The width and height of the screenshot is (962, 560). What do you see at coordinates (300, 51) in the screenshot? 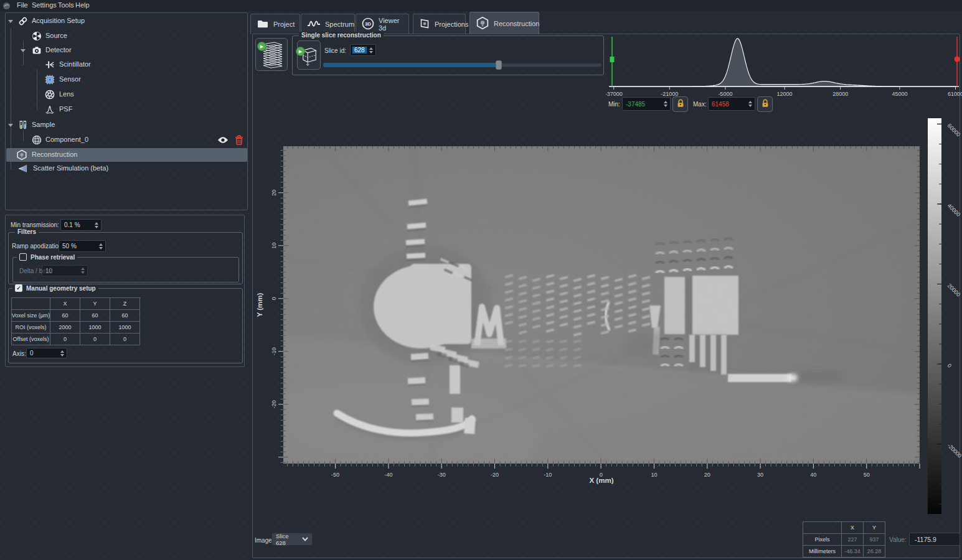
I see `play-icon: ▶` at bounding box center [300, 51].